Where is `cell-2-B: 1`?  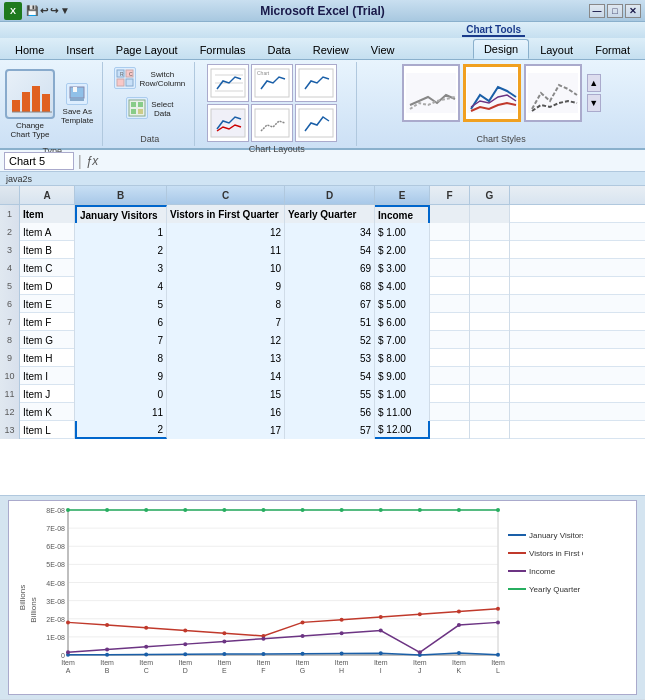 cell-2-B: 1 is located at coordinates (121, 232).